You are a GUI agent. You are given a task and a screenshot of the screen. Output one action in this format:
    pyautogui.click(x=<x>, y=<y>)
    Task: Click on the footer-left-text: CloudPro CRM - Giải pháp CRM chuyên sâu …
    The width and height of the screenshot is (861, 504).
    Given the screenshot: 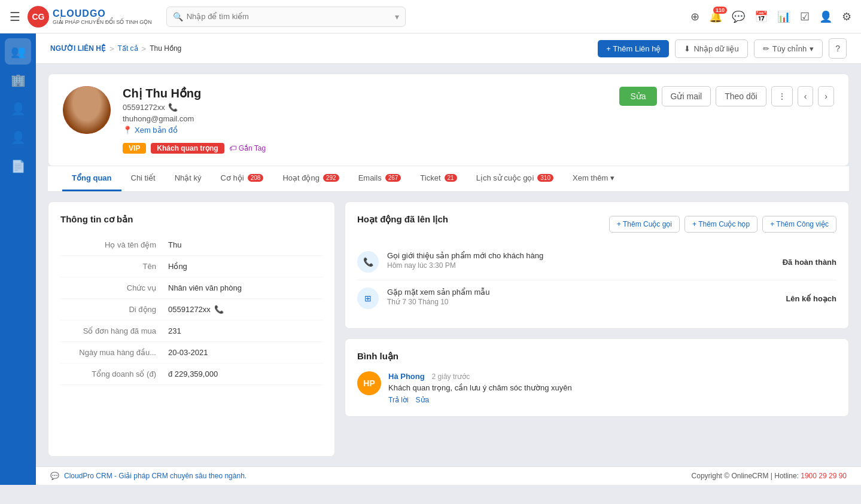 What is the action you would take?
    pyautogui.click(x=156, y=476)
    